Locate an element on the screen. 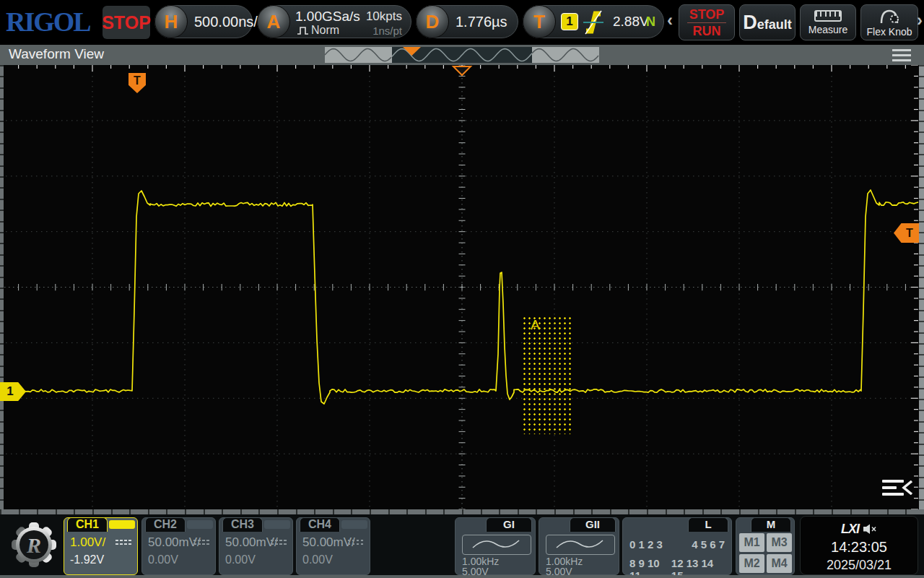 This screenshot has width=924, height=578. trigger-level-value: 2.88V is located at coordinates (631, 22).